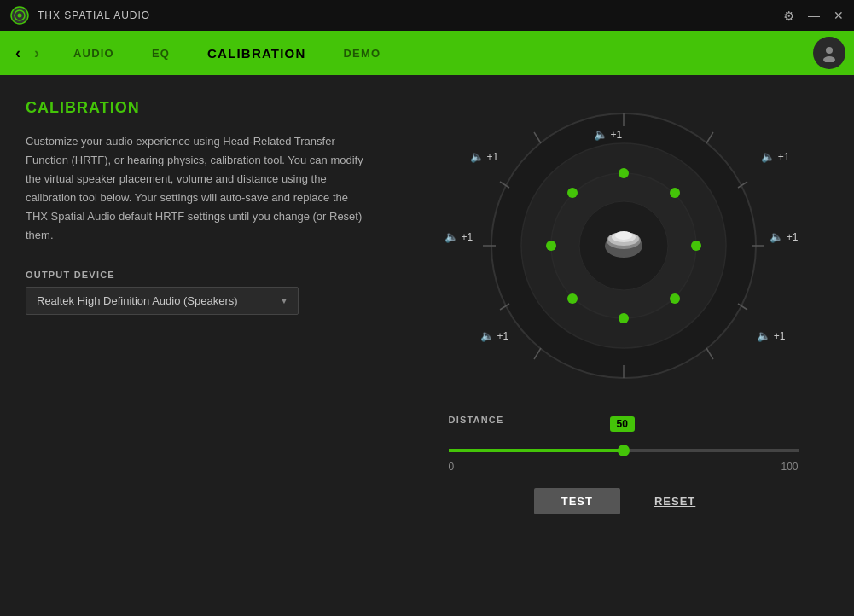  I want to click on bottom-buttons: TEST RESET, so click(624, 502).